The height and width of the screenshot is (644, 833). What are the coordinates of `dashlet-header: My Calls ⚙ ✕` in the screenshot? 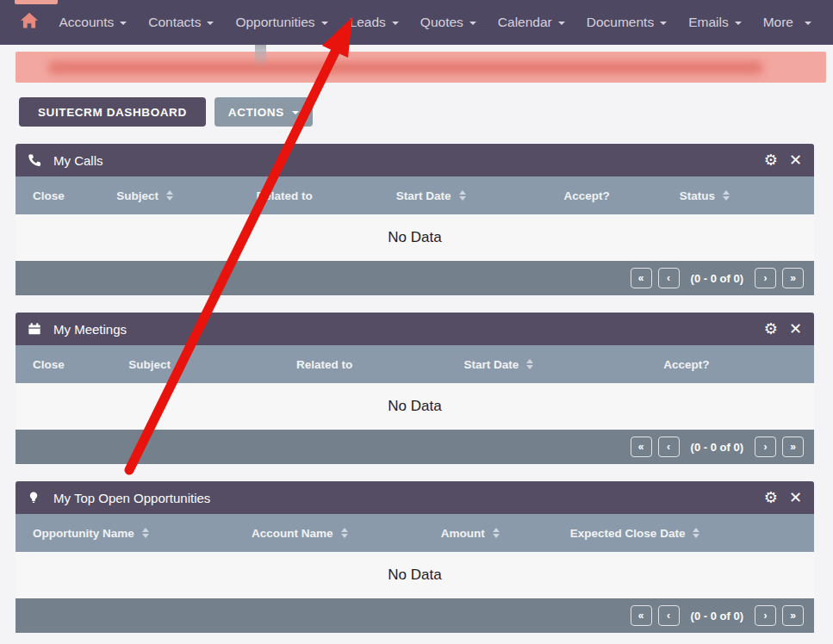 It's located at (415, 160).